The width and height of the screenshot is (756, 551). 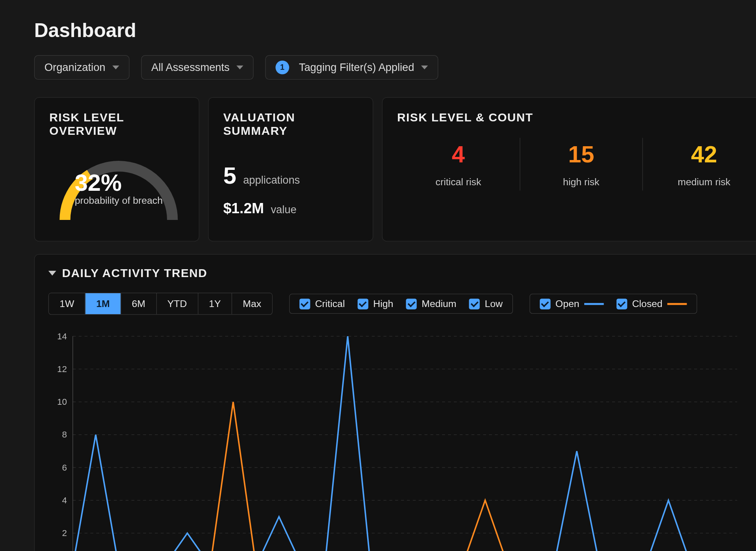 I want to click on svg-text: 4, so click(x=64, y=501).